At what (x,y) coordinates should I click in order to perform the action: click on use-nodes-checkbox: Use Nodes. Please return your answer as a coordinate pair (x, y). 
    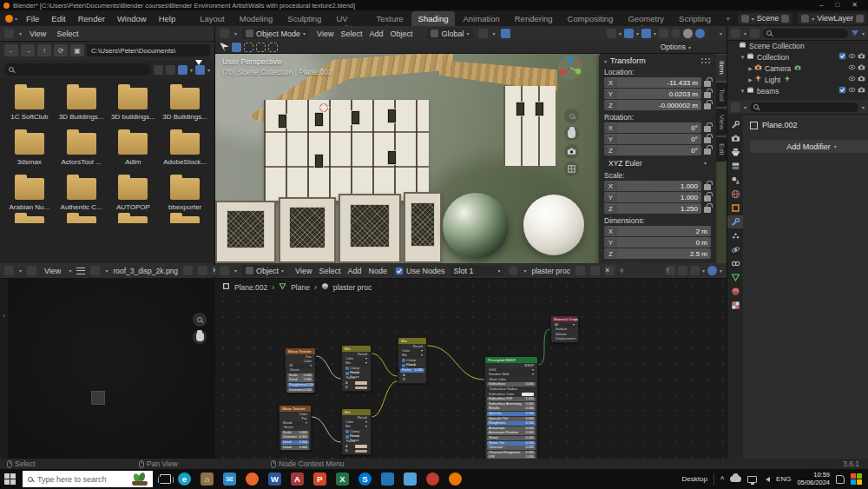
    Looking at the image, I should click on (420, 271).